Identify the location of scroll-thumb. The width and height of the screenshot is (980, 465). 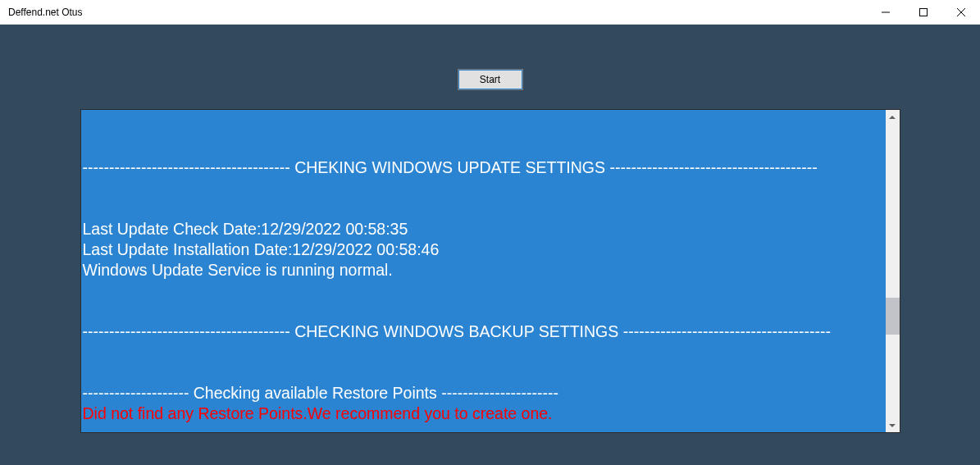
(892, 317).